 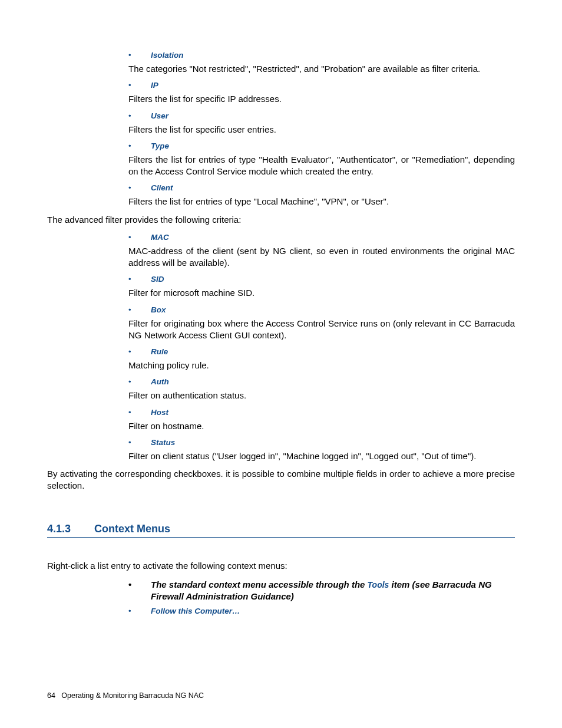 What do you see at coordinates (322, 99) in the screenshot?
I see `filter-desc: Filters the list for specific IP address…` at bounding box center [322, 99].